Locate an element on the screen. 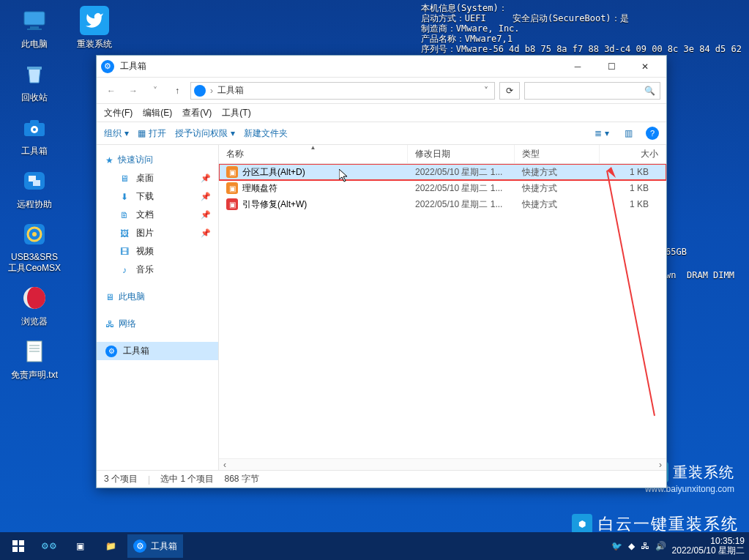  desktop-icon-usb: USB3&SRS 工具CeoMSX is located at coordinates (34, 247).